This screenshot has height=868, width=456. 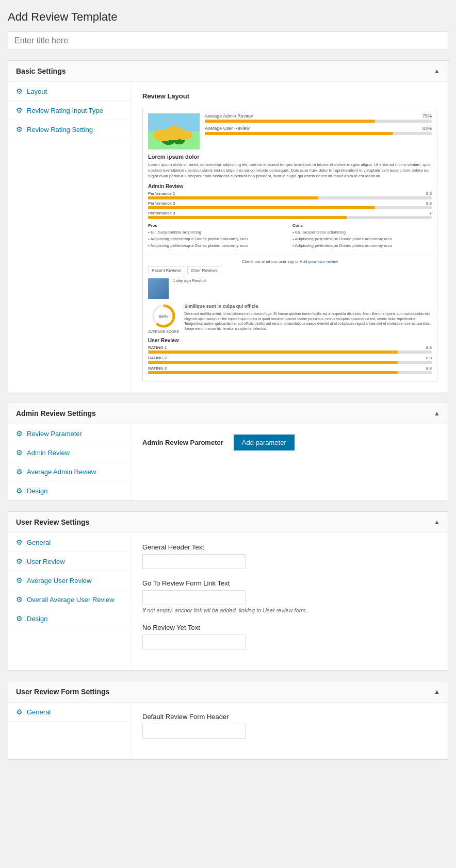 I want to click on basic-settings-toggle: ▲, so click(x=437, y=71).